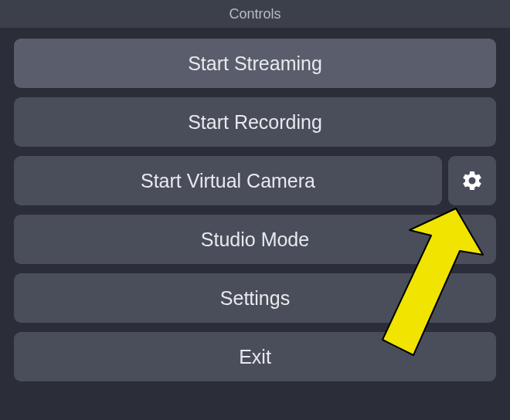 The image size is (510, 420). What do you see at coordinates (255, 298) in the screenshot?
I see `row-settings: Settings` at bounding box center [255, 298].